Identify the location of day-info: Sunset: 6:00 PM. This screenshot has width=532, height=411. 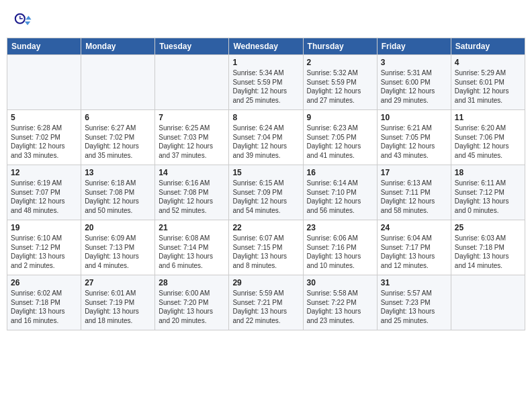
(414, 83).